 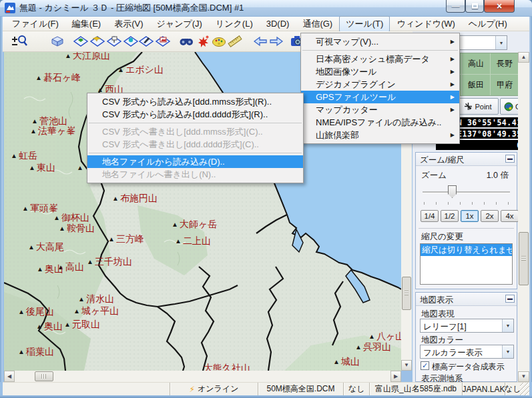 I want to click on submenu-item: 地名ファイルから読み込み(D).. ▶, so click(x=195, y=161).